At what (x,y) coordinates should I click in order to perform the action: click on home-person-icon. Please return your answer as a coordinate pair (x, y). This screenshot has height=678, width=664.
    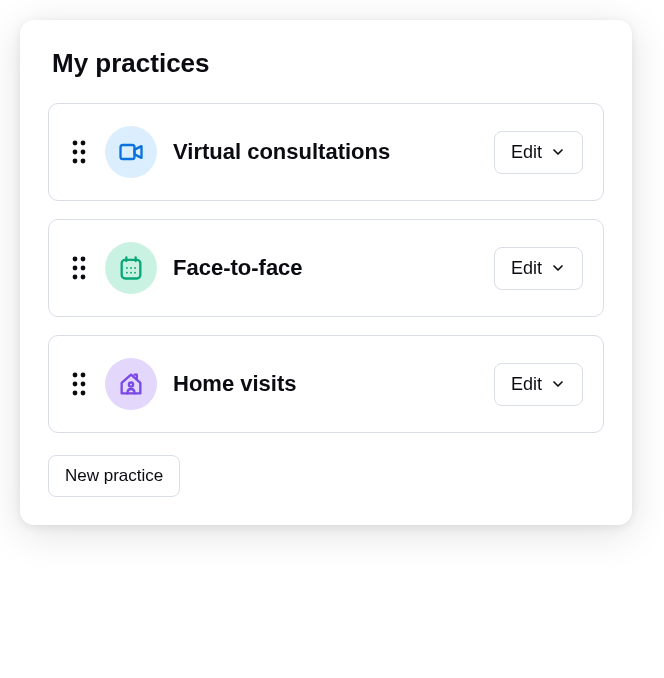
    Looking at the image, I should click on (131, 384).